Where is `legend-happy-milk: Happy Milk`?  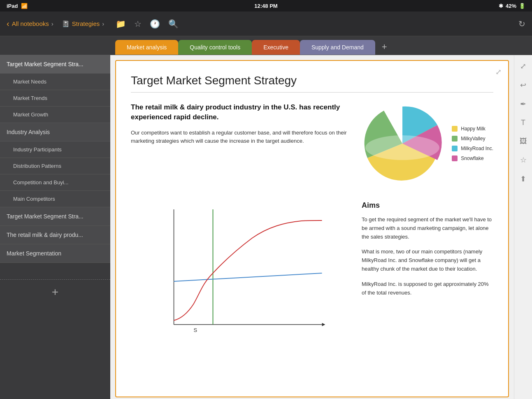
legend-happy-milk: Happy Milk is located at coordinates (472, 129).